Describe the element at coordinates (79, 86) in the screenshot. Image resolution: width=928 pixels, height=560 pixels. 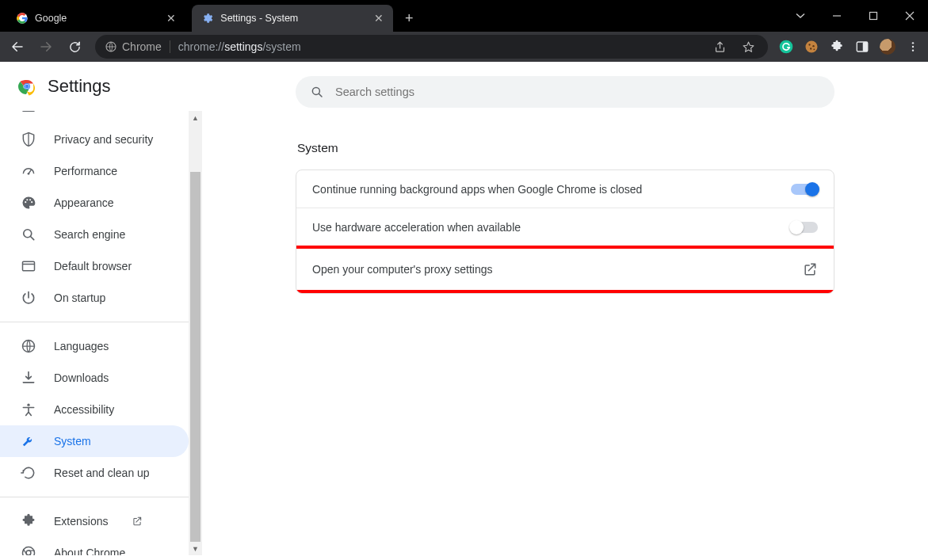
I see `page-title: Settings` at that location.